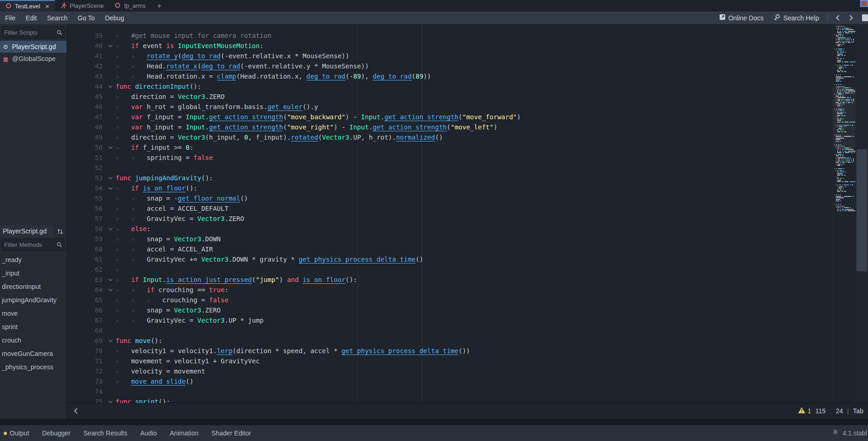 The width and height of the screenshot is (868, 441). Describe the element at coordinates (30, 245) in the screenshot. I see `filter-methods-input` at that location.